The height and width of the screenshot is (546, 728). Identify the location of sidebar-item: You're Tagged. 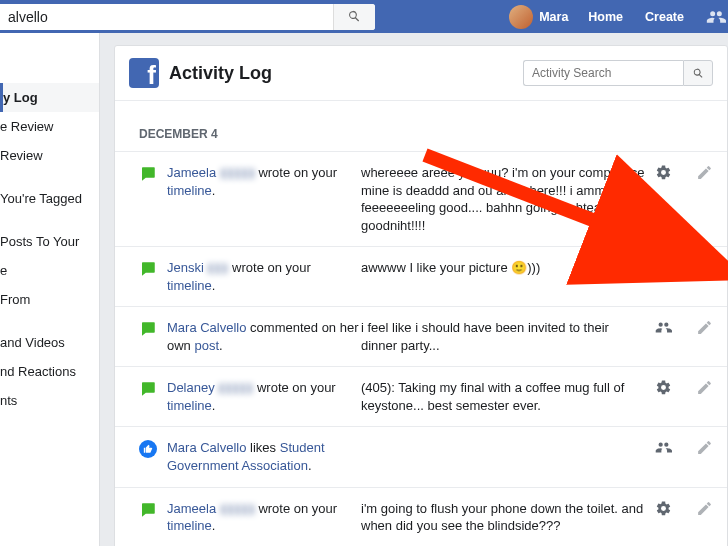
(50, 198).